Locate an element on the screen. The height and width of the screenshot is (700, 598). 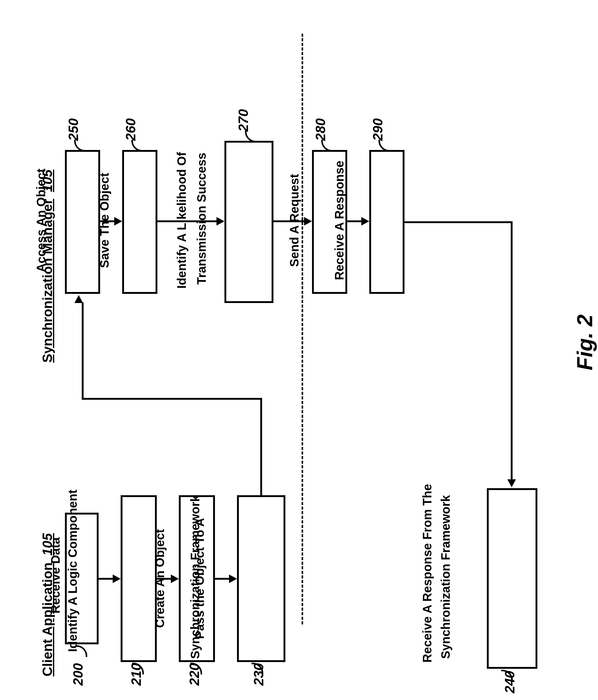
swimlane-divider is located at coordinates (302, 329).